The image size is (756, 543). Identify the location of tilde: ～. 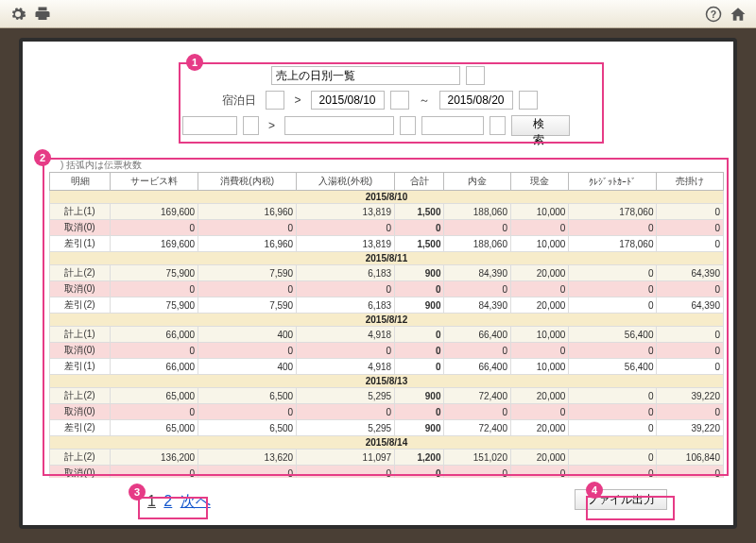
(424, 100).